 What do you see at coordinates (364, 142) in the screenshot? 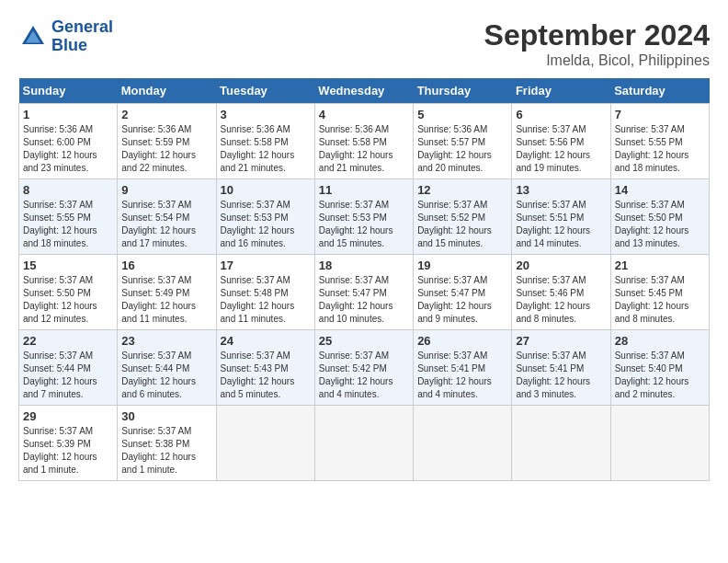
I see `calendar-week-row: 1Sunrise: 5:36 AM Sunset: 6:00 PM Daylig…` at bounding box center [364, 142].